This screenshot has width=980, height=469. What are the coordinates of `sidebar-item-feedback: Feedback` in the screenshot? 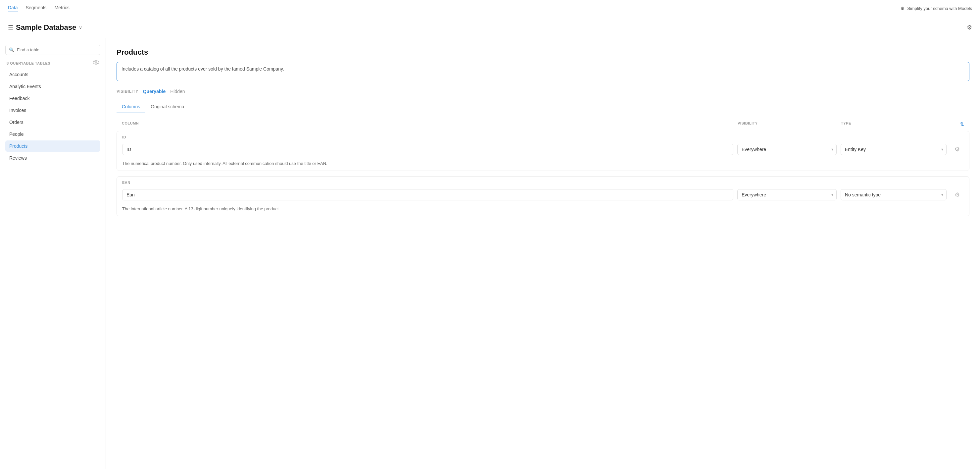 It's located at (53, 98).